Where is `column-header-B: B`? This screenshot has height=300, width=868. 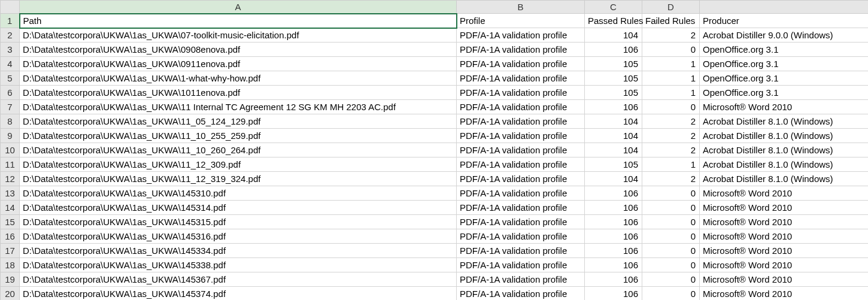
column-header-B: B is located at coordinates (521, 7).